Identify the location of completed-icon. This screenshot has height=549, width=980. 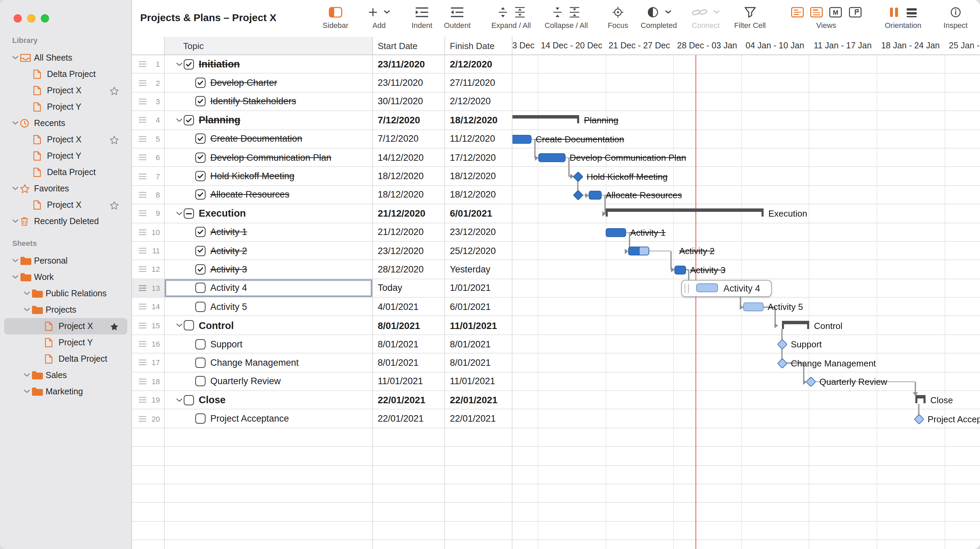
(653, 12).